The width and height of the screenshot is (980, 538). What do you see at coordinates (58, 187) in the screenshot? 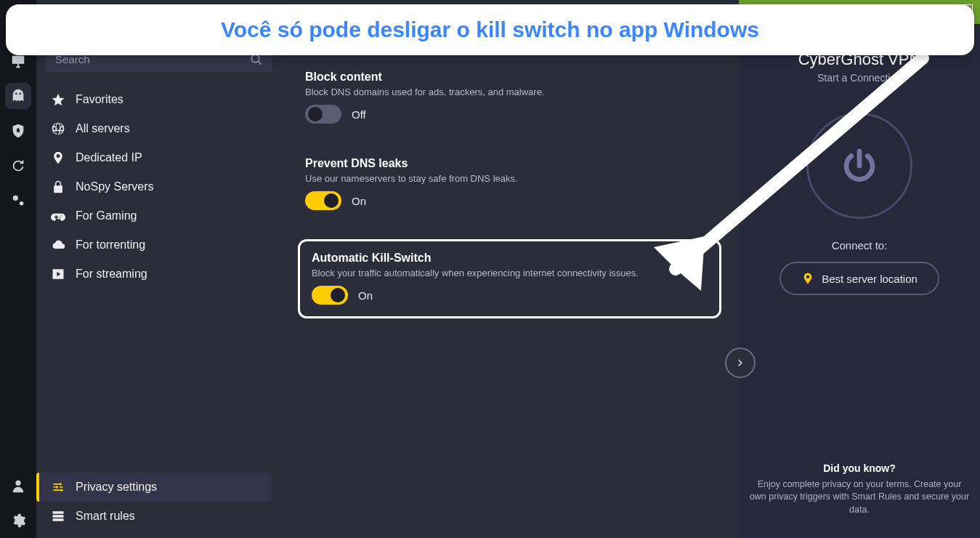
I see `lock-icon` at bounding box center [58, 187].